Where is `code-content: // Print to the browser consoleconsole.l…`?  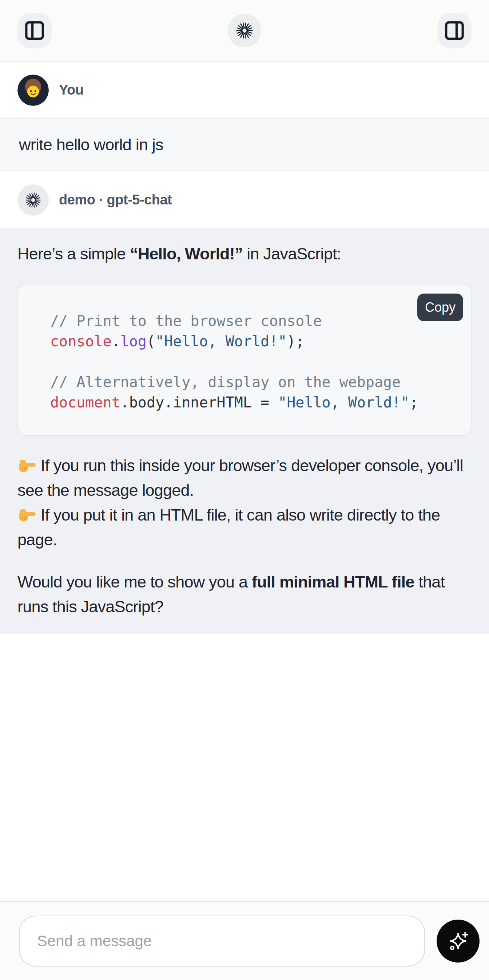
code-content: // Print to the browser consoleconsole.l… is located at coordinates (253, 361).